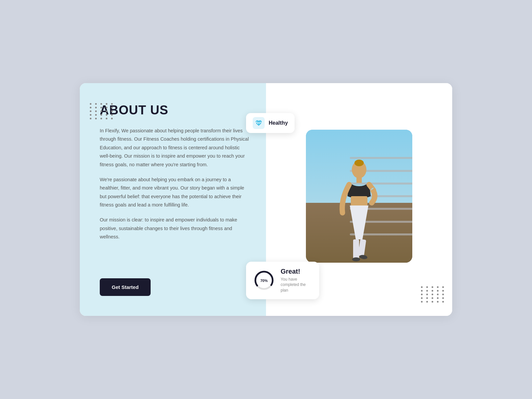 This screenshot has width=532, height=399. What do you see at coordinates (296, 271) in the screenshot?
I see `great-title: Great!` at bounding box center [296, 271].